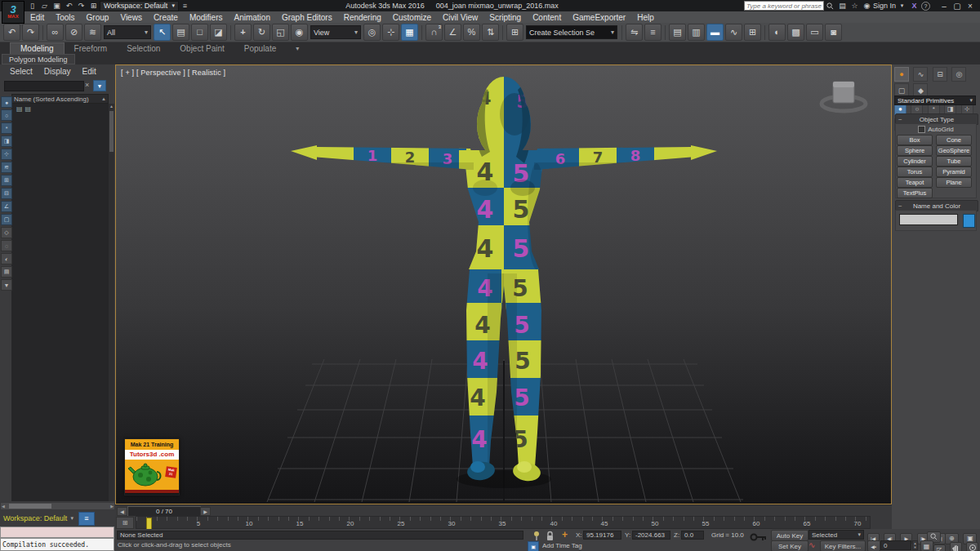 This screenshot has width=980, height=551. I want to click on rectangular-selection-region-icon: □, so click(199, 33).